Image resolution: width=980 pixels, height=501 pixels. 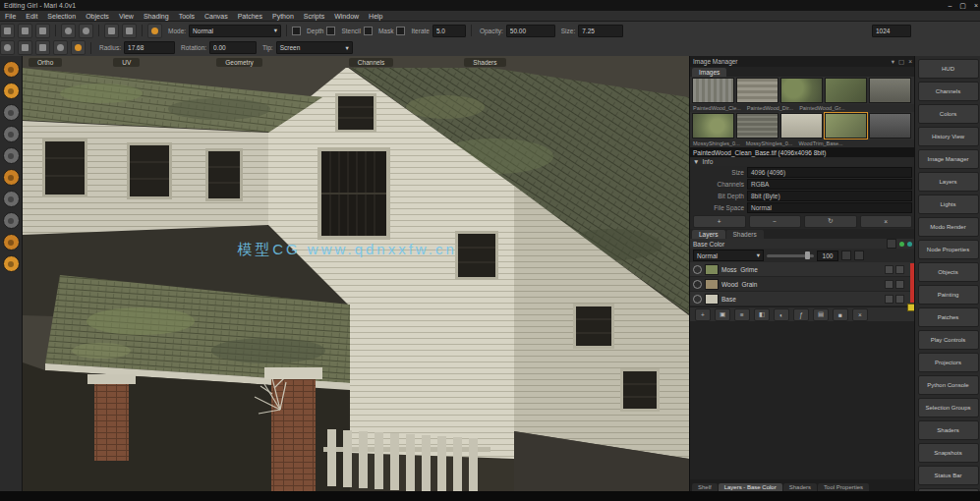 What do you see at coordinates (43, 31) in the screenshot?
I see `save-project-icon` at bounding box center [43, 31].